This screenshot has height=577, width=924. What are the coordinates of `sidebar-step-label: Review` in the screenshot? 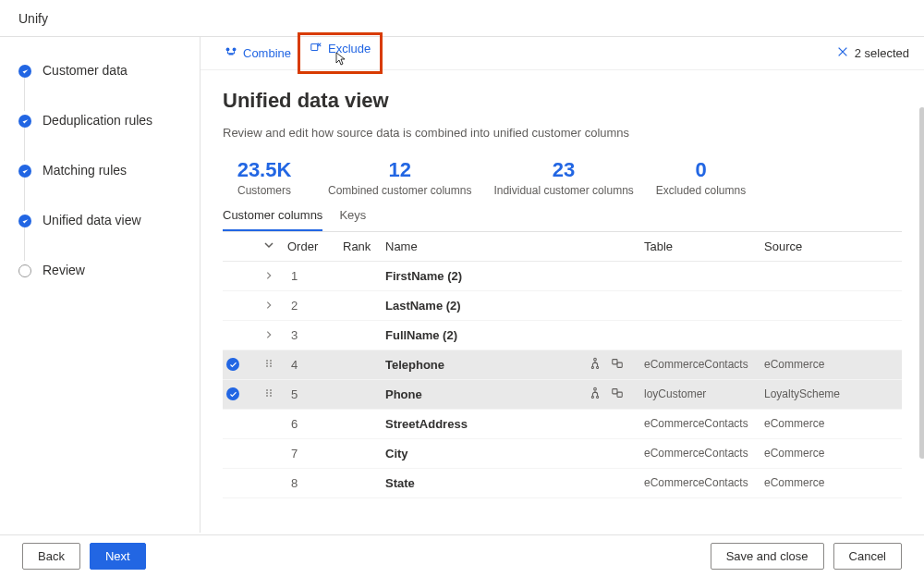 It's located at (64, 270).